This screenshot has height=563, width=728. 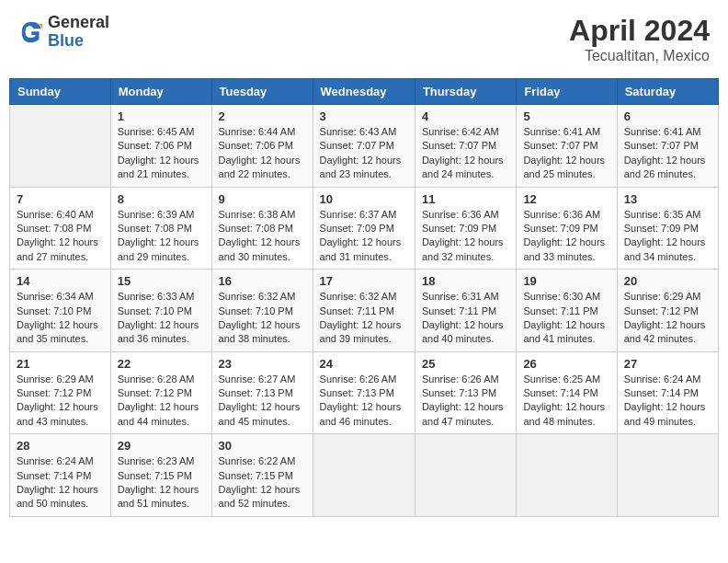 I want to click on calendar-cell: 10Sunrise: 6:37 AM Sunset: 7:09 PM Dayli…, so click(x=364, y=228).